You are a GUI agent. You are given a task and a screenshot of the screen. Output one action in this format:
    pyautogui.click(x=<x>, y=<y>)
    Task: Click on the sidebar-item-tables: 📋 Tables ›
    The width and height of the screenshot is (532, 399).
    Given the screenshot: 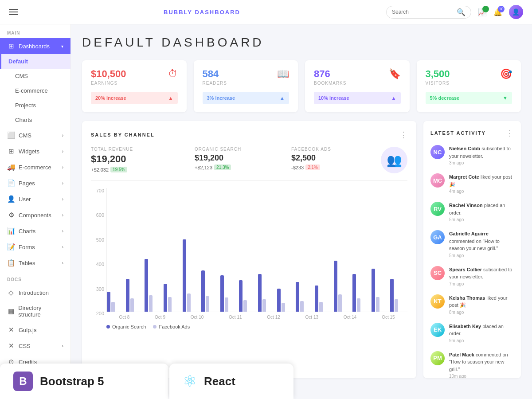 What is the action you would take?
    pyautogui.click(x=35, y=263)
    